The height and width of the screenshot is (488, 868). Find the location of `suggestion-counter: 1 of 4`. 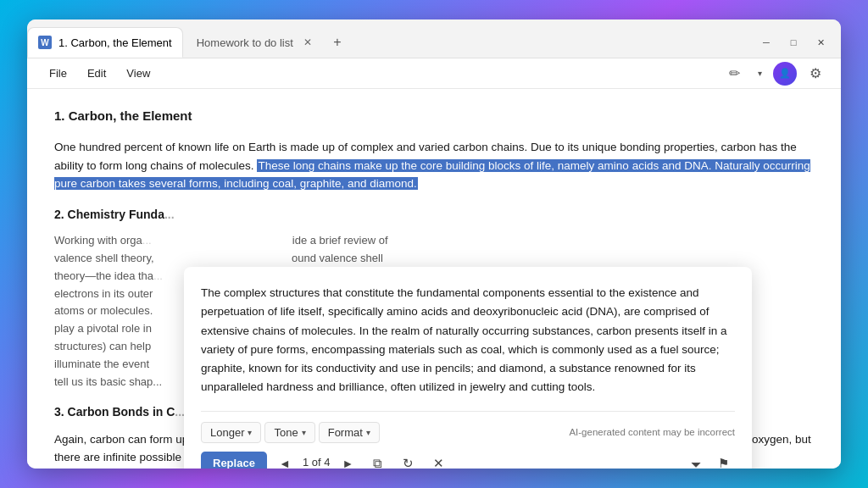

suggestion-counter: 1 of 4 is located at coordinates (317, 461).